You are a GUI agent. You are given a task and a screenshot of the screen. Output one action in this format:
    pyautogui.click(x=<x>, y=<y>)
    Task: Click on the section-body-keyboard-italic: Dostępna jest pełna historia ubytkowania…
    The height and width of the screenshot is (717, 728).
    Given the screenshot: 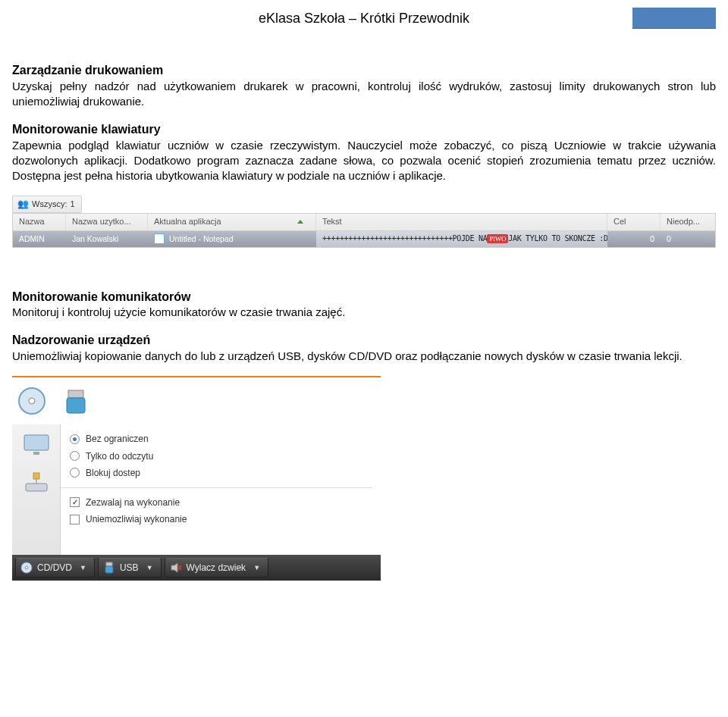 What is the action you would take?
    pyautogui.click(x=229, y=176)
    